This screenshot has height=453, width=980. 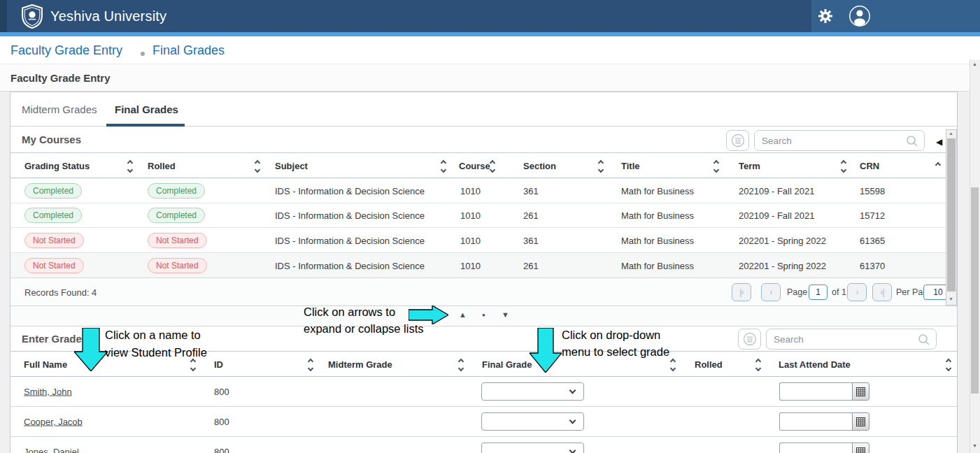 I want to click on annotation-profile-line1: Click on a name to, so click(x=152, y=336).